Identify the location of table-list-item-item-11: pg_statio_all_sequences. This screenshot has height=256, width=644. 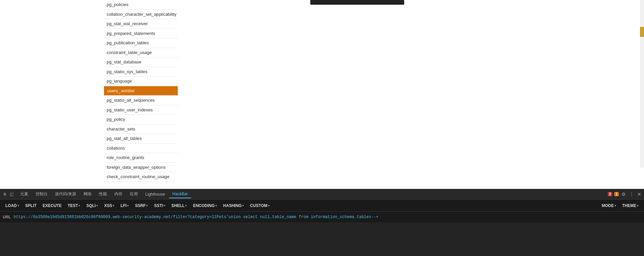
(141, 101).